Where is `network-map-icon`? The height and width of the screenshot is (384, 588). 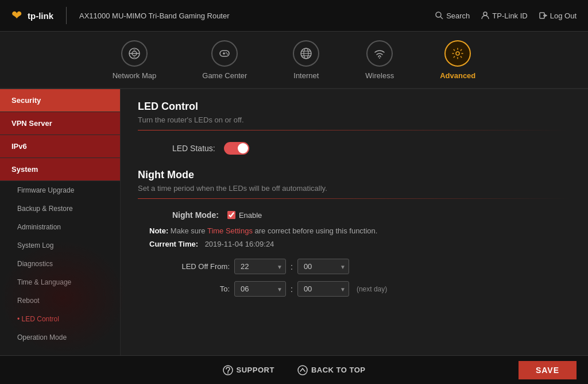 network-map-icon is located at coordinates (134, 53).